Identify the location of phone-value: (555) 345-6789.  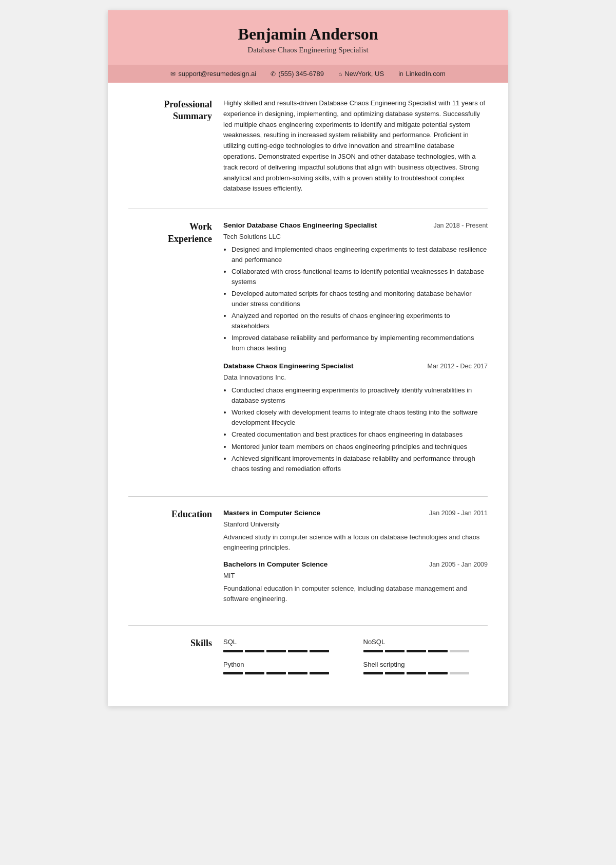
(301, 74).